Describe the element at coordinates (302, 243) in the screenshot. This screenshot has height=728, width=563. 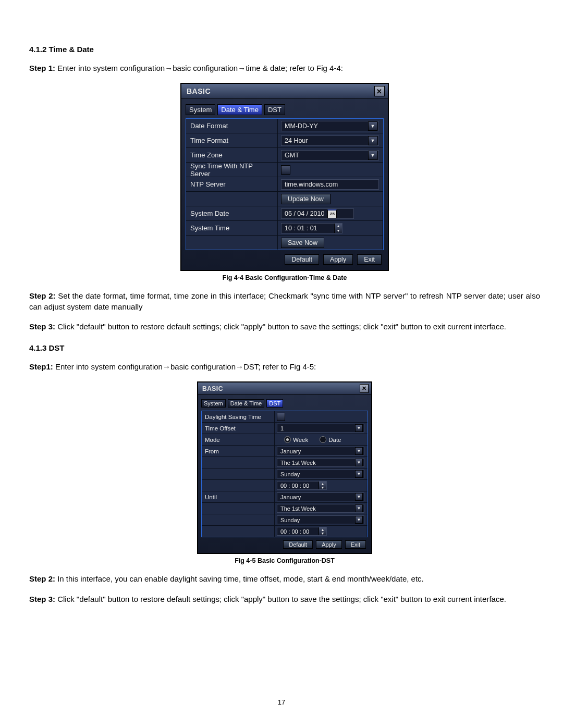
I see `save-now-button: Save Now` at that location.